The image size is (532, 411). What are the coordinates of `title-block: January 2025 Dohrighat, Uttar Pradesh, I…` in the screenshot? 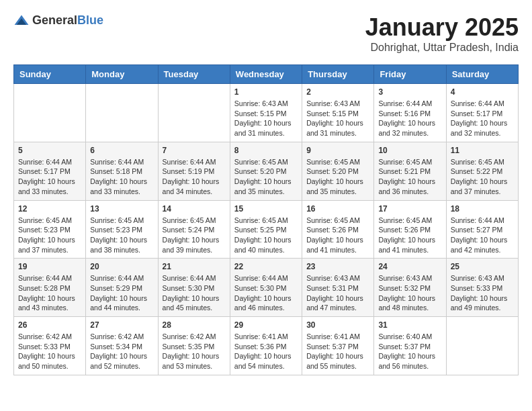 It's located at (442, 34).